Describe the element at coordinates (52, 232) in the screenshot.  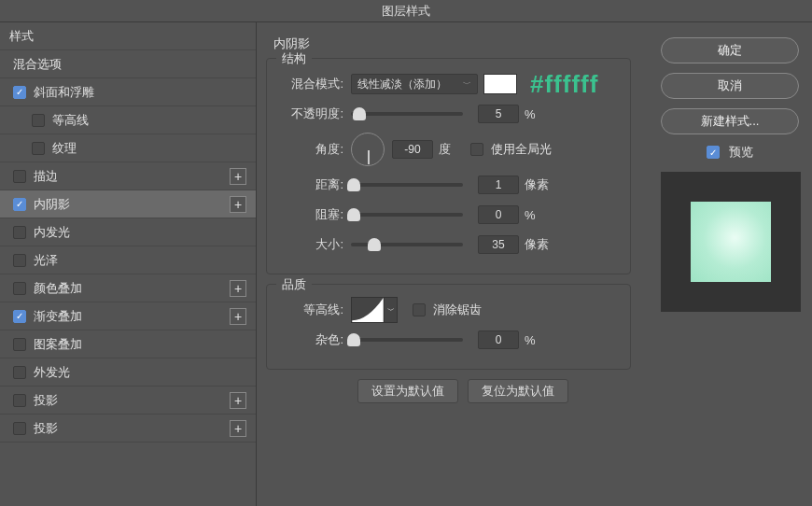
I see `sidebar-item-label: 内发光` at that location.